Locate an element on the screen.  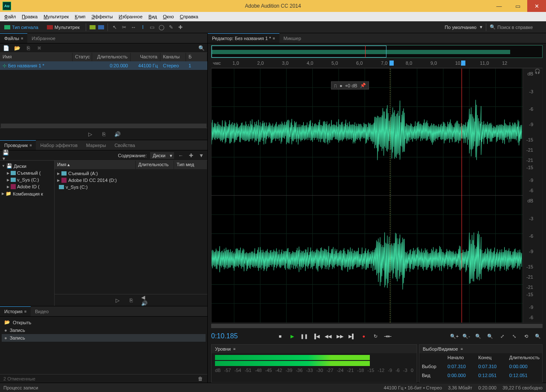
import-icon: ⎘ is located at coordinates (28, 48).